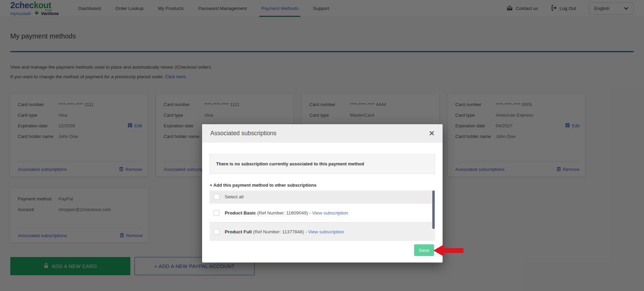 This screenshot has width=644, height=291. I want to click on select-all-row: Select all, so click(323, 197).